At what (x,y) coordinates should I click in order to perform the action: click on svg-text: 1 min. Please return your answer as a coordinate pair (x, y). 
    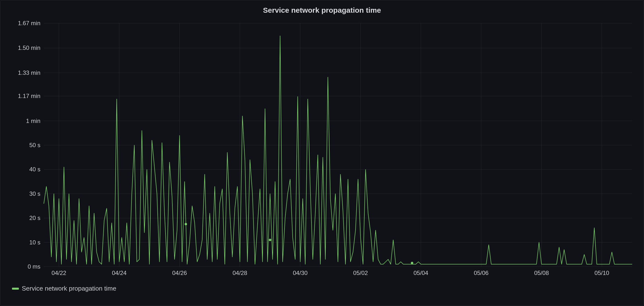
    Looking at the image, I should click on (33, 121).